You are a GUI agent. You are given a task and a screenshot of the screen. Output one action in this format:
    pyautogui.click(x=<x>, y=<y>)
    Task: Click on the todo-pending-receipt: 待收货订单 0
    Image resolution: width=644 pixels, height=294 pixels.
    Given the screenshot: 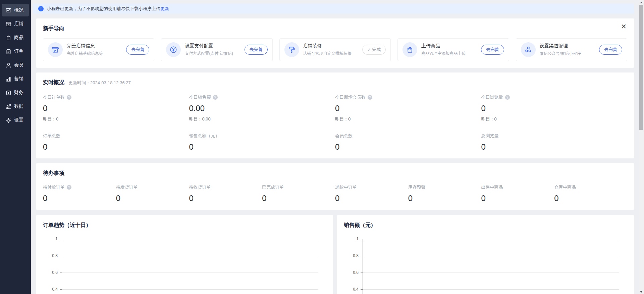 What is the action you would take?
    pyautogui.click(x=226, y=194)
    